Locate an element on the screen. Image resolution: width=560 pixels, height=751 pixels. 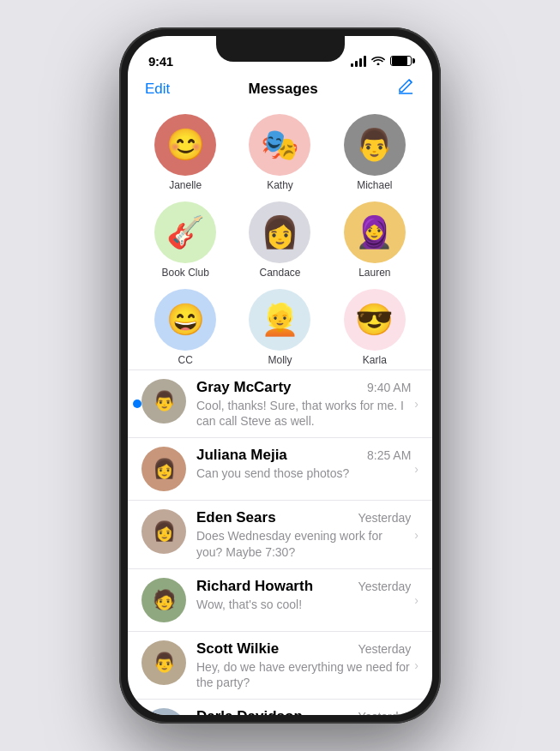
status-time: 9:41 is located at coordinates (161, 62).